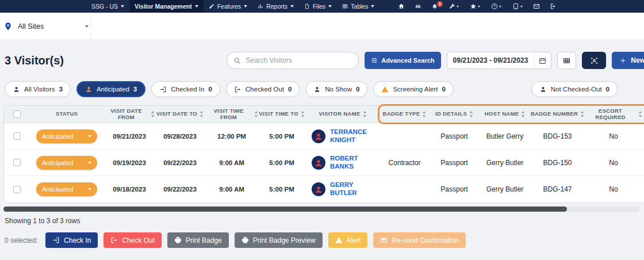 Image resolution: width=644 pixels, height=260 pixels. Describe the element at coordinates (111, 89) in the screenshot. I see `filter-anticipated: Anticipated 3` at that location.